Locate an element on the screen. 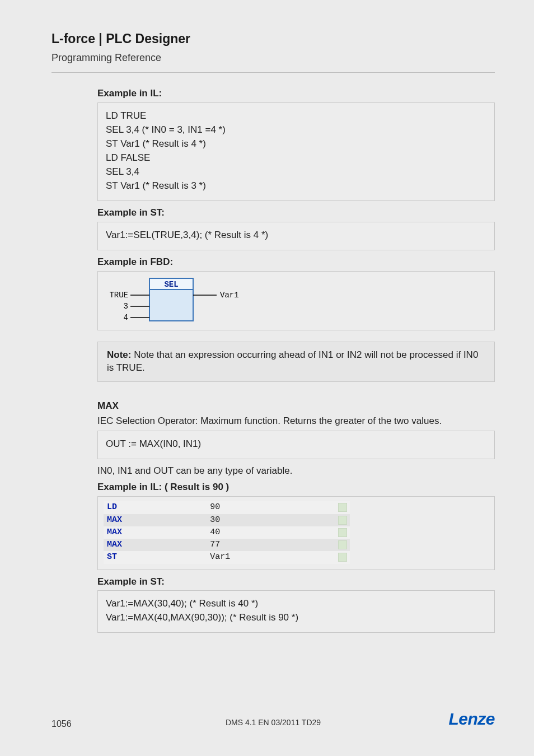 This screenshot has width=534, height=756. fbd-in2: 4 is located at coordinates (126, 318).